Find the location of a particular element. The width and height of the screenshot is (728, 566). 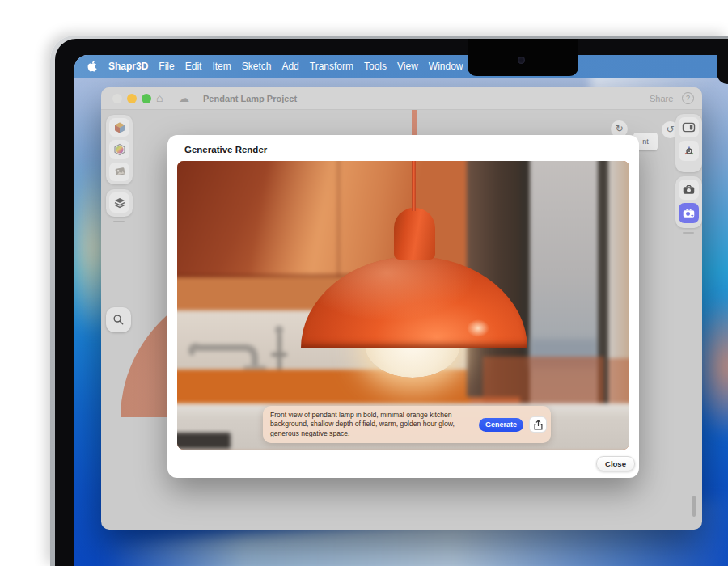

search-icon is located at coordinates (118, 320).